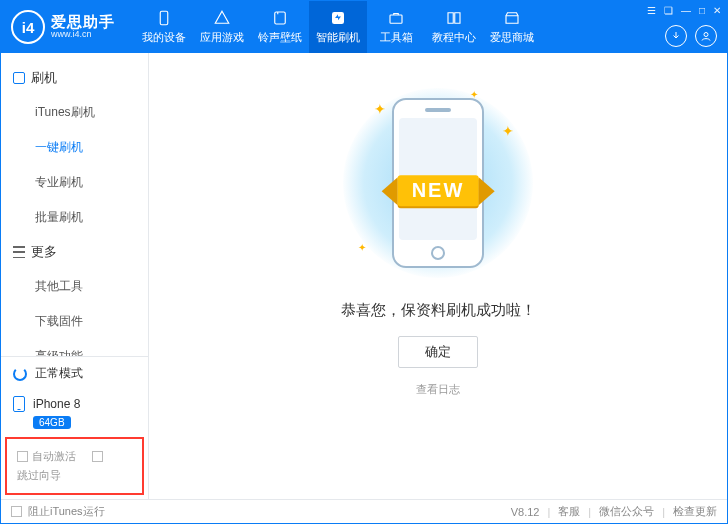 This screenshot has height=524, width=728. What do you see at coordinates (512, 18) in the screenshot?
I see `store-icon` at bounding box center [512, 18].